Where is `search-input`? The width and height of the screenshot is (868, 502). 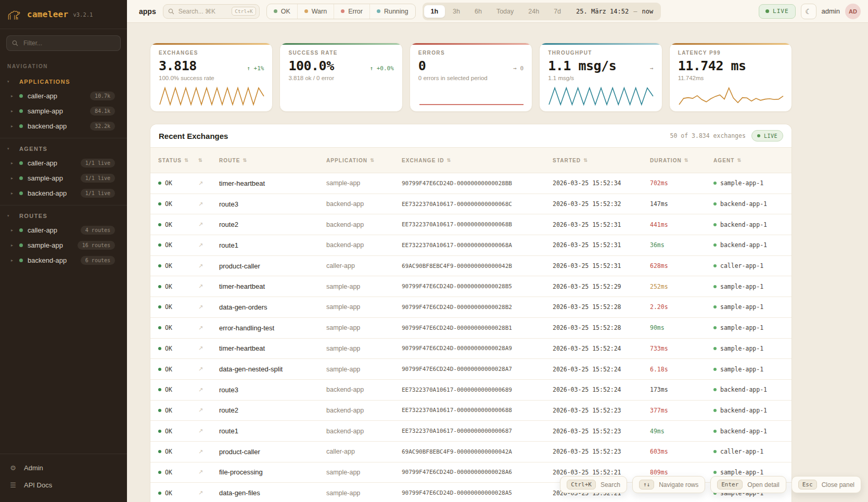
search-input is located at coordinates (203, 11).